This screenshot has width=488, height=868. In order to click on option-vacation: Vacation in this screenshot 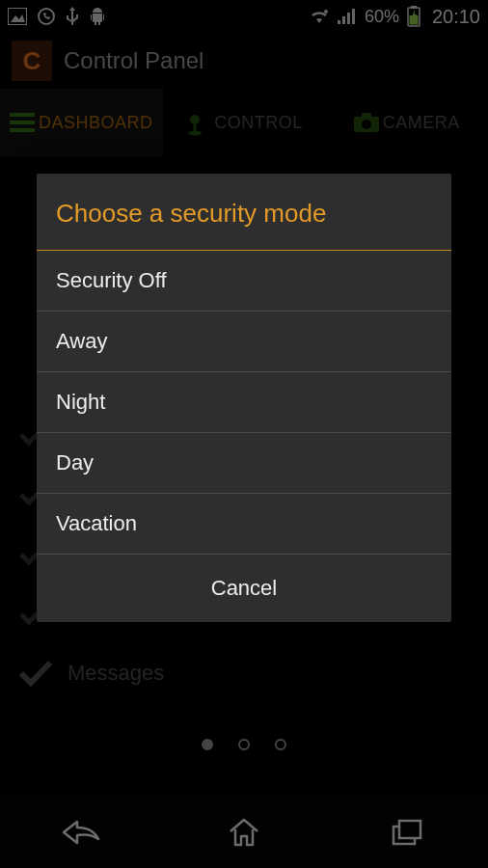, I will do `click(244, 525)`.